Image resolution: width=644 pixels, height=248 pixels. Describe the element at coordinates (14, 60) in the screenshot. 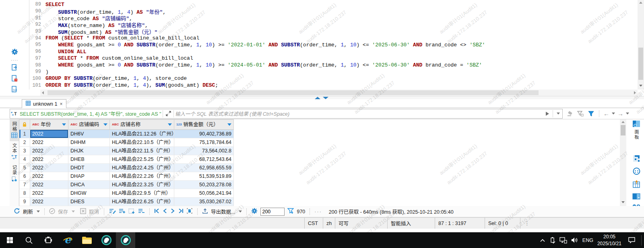

I see `more-dots-icon: ····` at that location.